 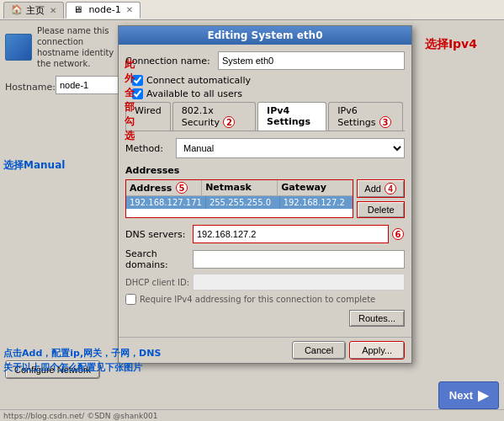 What do you see at coordinates (469, 396) in the screenshot?
I see `next-button-container: Next ▶` at bounding box center [469, 396].